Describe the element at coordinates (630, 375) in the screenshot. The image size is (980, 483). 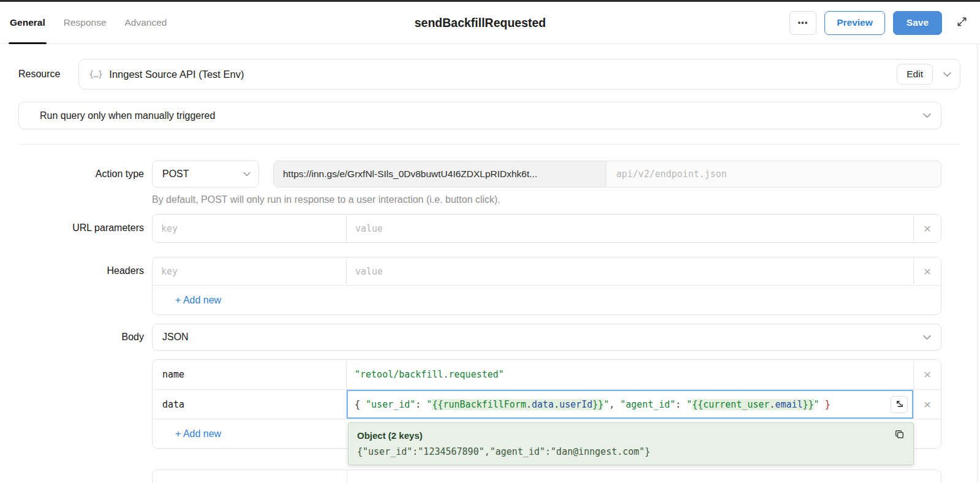
I see `body-name-value-cell: "retool/backfill.requested"` at that location.